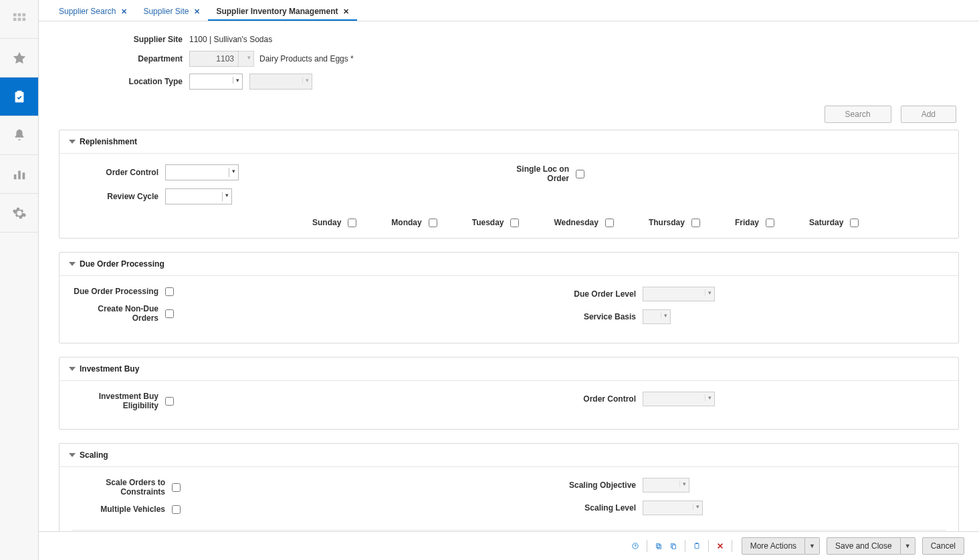 The image size is (979, 560). I want to click on inv-order-control-select, so click(679, 399).